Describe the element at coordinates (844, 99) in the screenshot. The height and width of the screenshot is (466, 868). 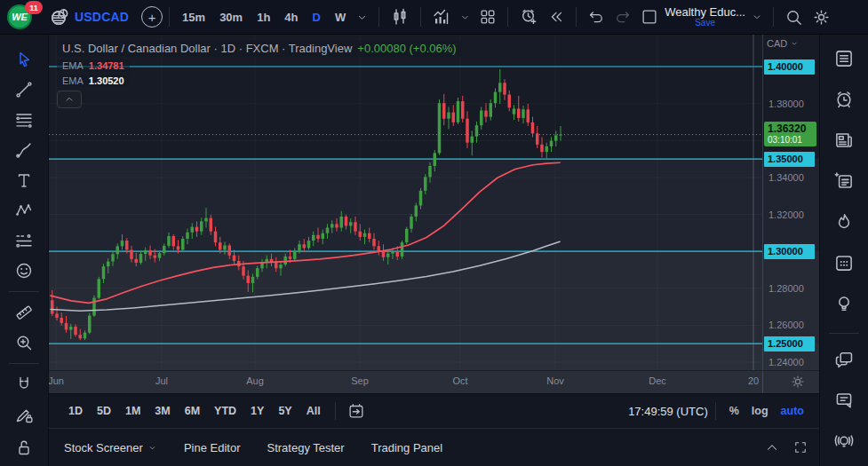
I see `alerts-button` at that location.